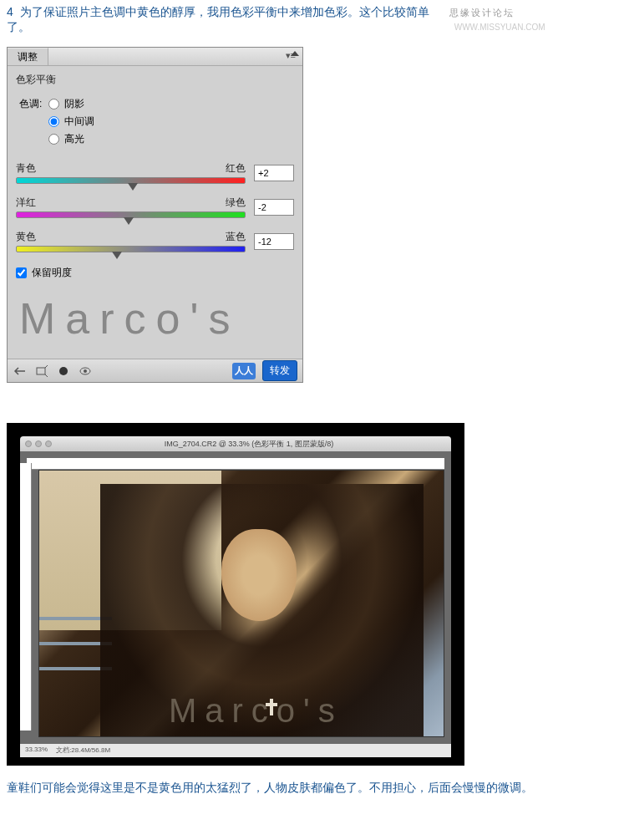 This screenshot has height=840, width=619. What do you see at coordinates (63, 371) in the screenshot?
I see `clip-icon` at bounding box center [63, 371].